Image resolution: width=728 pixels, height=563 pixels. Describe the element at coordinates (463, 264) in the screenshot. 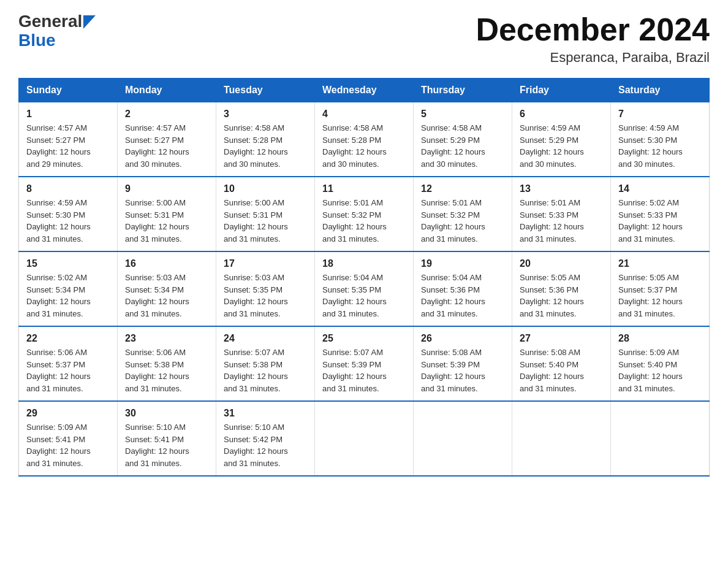

I see `day-number: 19` at that location.